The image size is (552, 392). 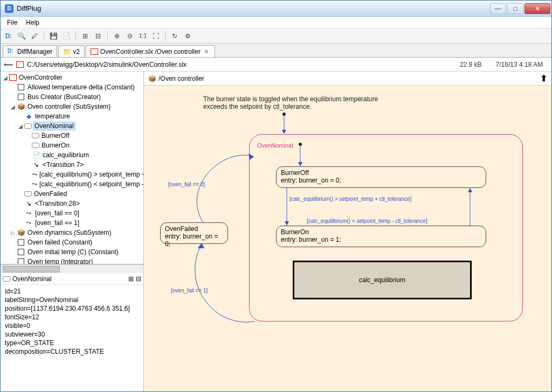 I want to click on close-tab-icon: ✕, so click(x=206, y=52).